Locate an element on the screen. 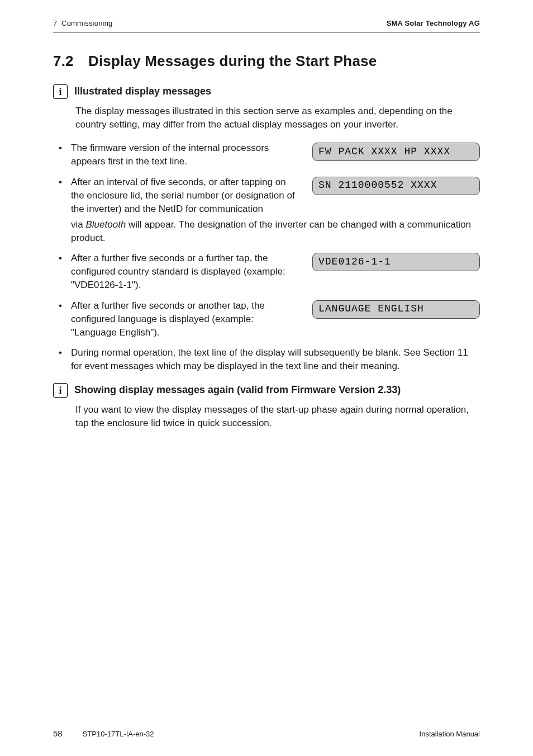  footer-right: Installation Manual is located at coordinates (450, 734).